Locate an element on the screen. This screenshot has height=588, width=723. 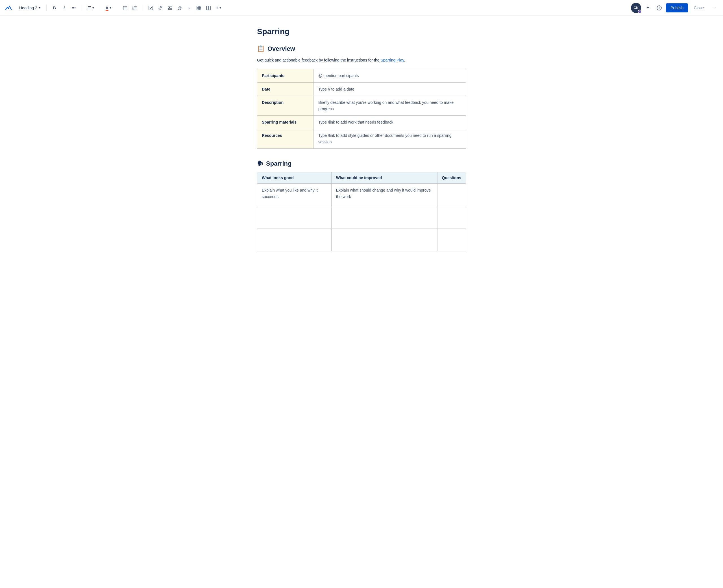
insert-chevron-icon: ▾ is located at coordinates (220, 7).